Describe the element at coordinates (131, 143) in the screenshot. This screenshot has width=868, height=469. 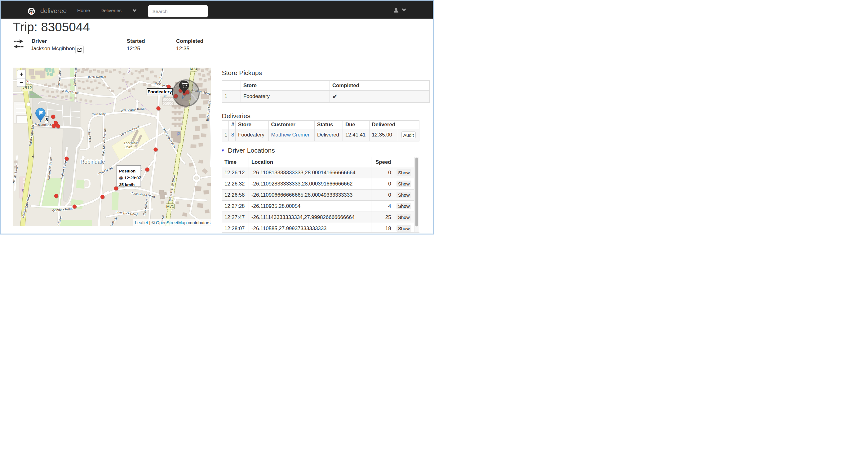
I see `svg-text: Laerskool` at that location.